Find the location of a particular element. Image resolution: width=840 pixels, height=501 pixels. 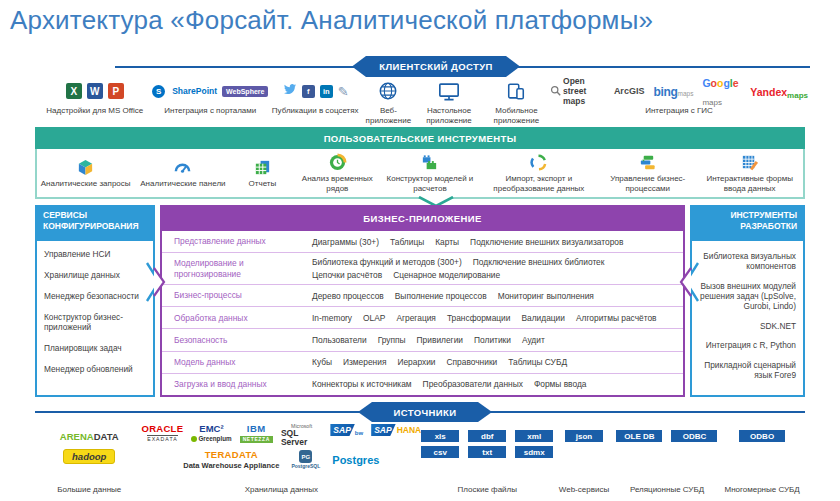

biz-item: Алгоритмы расчётов is located at coordinates (616, 318).